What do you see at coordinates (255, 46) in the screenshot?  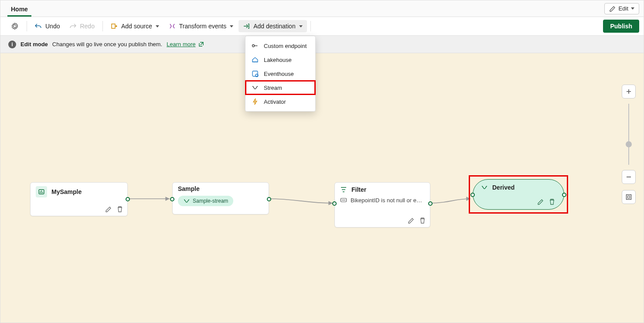 I see `endpoint-icon` at bounding box center [255, 46].